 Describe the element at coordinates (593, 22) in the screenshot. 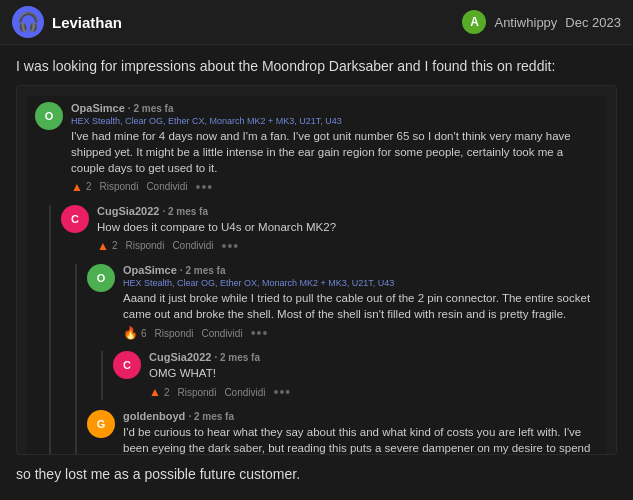

I see `post-date: Dec 2023` at that location.